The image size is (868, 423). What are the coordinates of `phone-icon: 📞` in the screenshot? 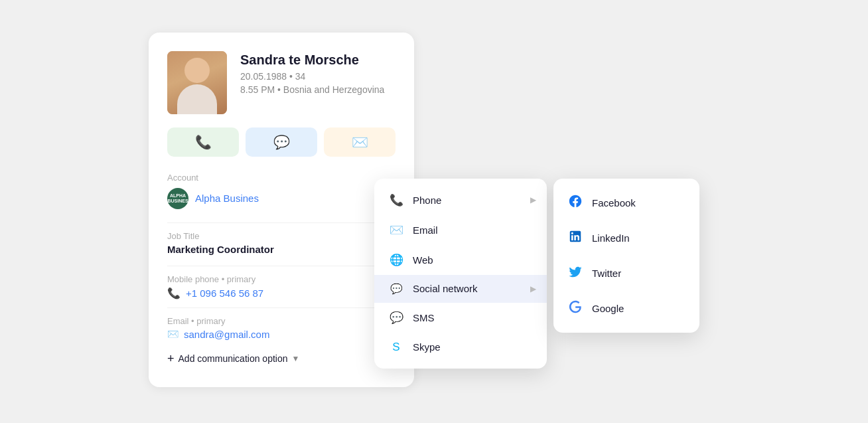 It's located at (203, 142).